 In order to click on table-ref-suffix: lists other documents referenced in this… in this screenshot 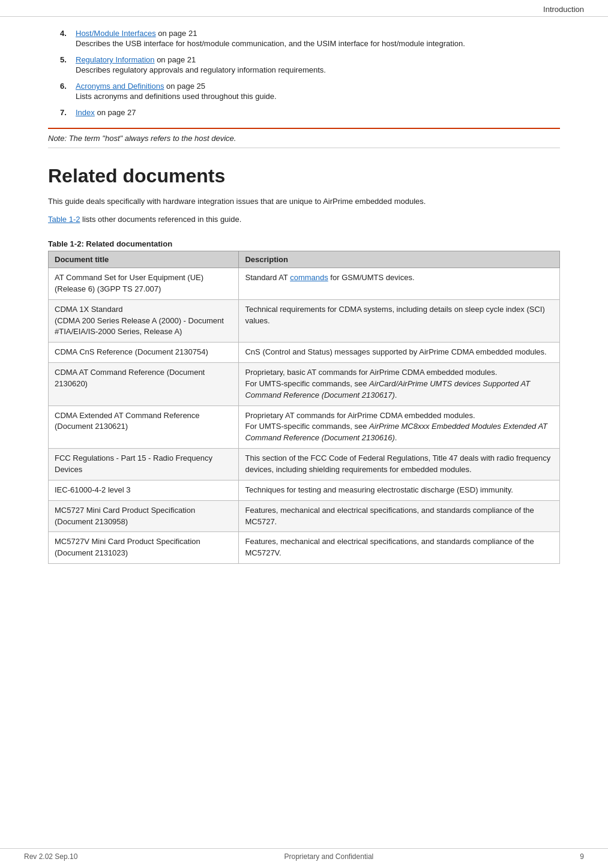, I will do `click(161, 220)`.